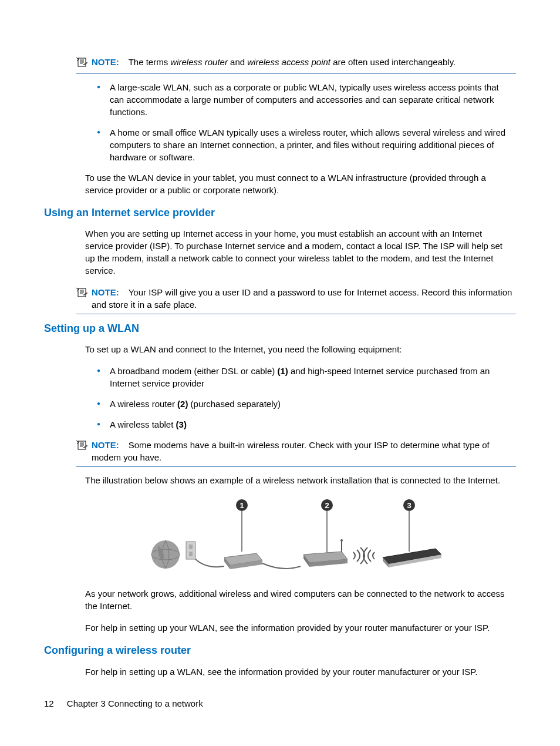 This screenshot has width=560, height=746. What do you see at coordinates (298, 672) in the screenshot?
I see `paragraph: For help in setting up a WLAN, see the i…` at bounding box center [298, 672].